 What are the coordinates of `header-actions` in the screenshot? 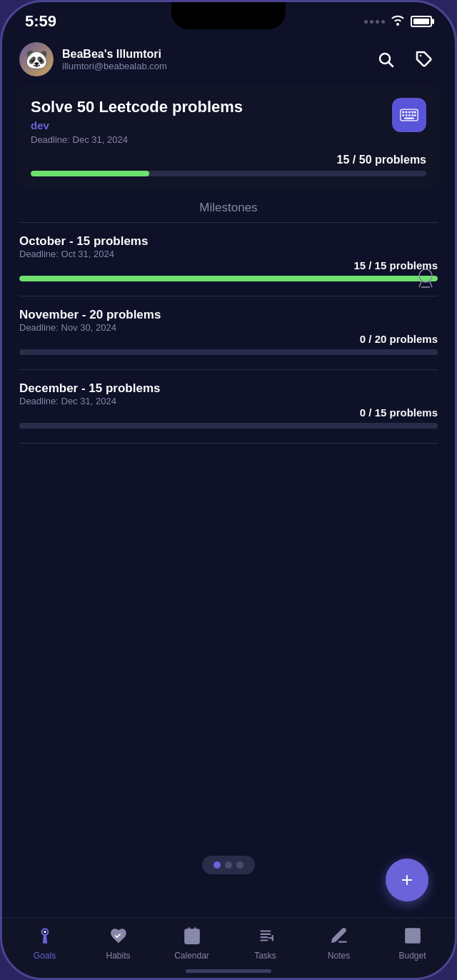 It's located at (405, 59).